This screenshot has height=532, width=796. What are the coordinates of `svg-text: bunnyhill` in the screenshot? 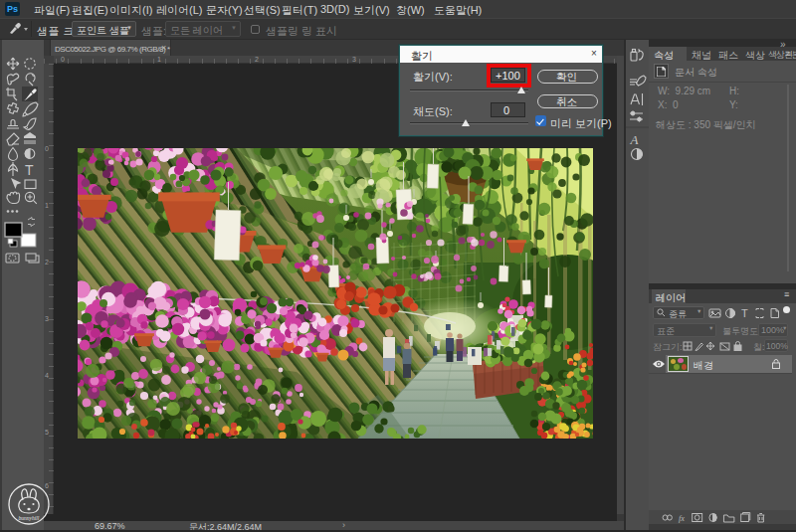 It's located at (30, 518).